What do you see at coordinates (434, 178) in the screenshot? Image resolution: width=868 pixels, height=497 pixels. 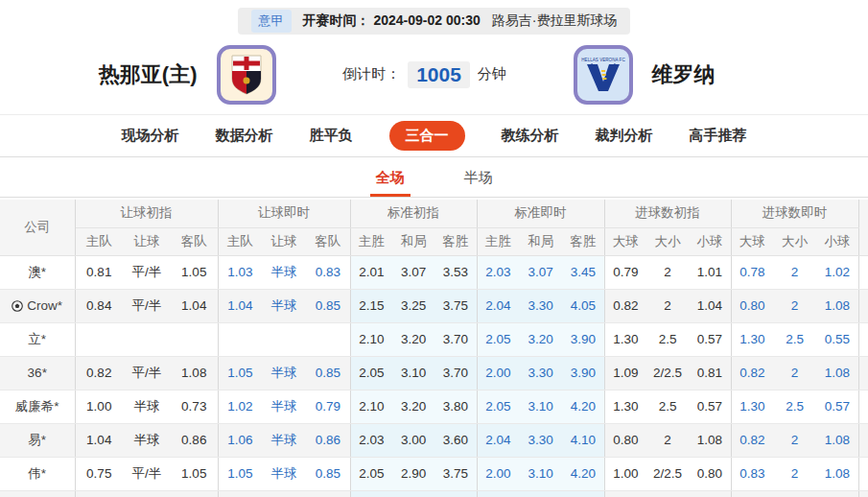 I see `period-subtabs: 全场 半场` at bounding box center [434, 178].